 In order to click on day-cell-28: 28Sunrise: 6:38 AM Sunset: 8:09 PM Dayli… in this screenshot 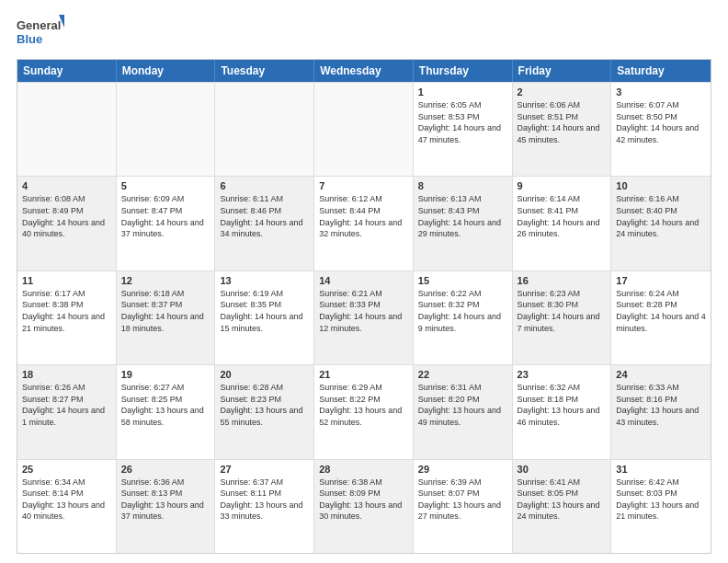, I will do `click(364, 506)`.